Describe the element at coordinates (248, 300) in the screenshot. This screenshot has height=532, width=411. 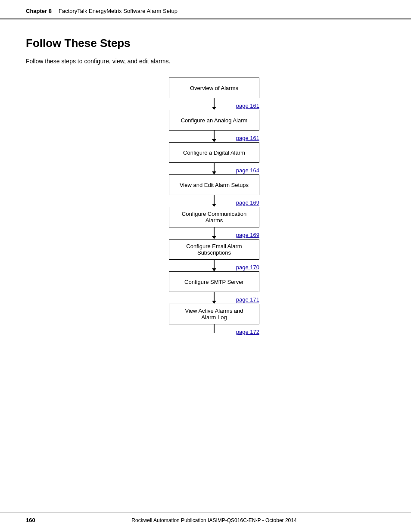
I see `page-link-7: page 171` at that location.